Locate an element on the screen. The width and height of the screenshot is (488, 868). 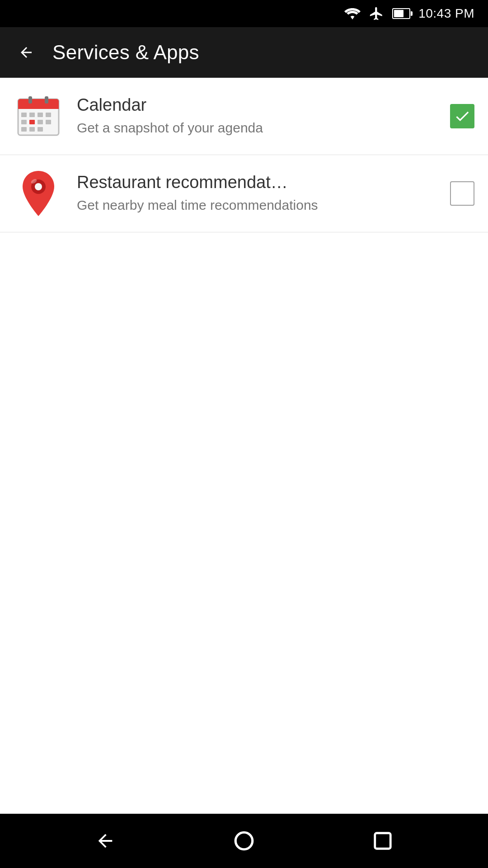
nav-bar is located at coordinates (244, 841).